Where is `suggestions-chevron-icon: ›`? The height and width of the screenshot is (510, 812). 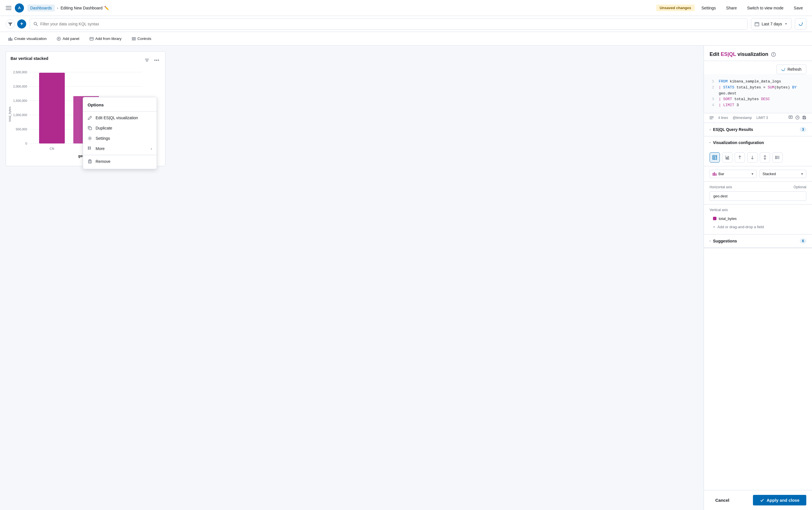 suggestions-chevron-icon: › is located at coordinates (710, 241).